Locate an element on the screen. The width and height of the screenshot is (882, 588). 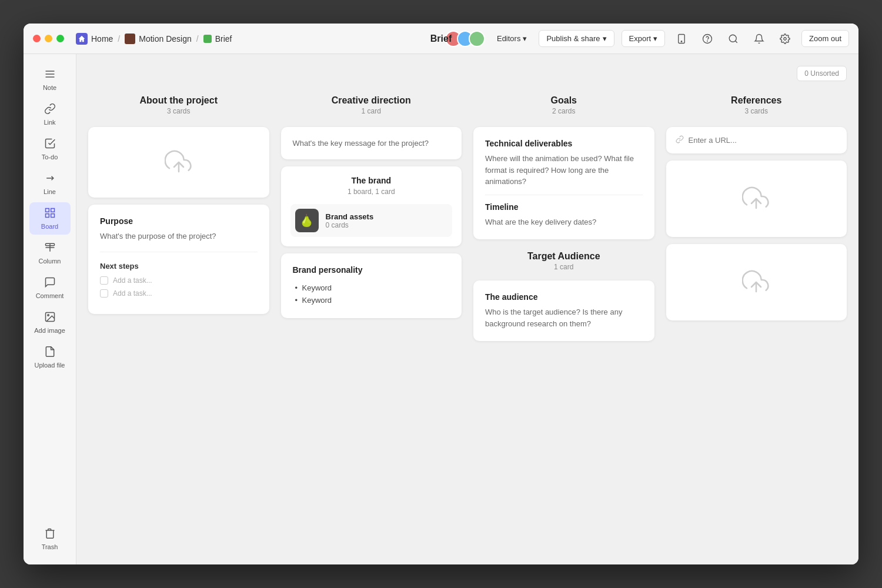
settings-icon is located at coordinates (785, 39).